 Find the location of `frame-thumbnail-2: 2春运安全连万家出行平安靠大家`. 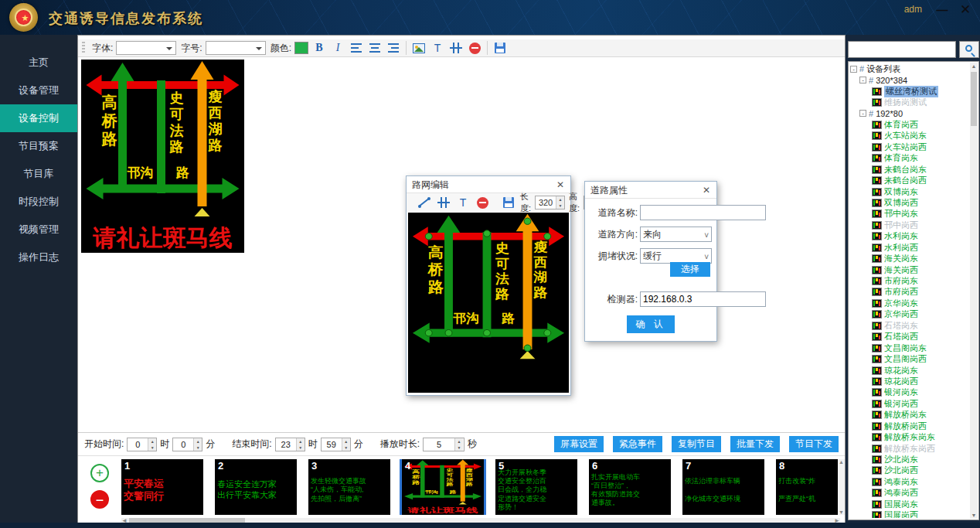

frame-thumbnail-2: 2春运安全连万家出行平安靠大家 is located at coordinates (256, 487).